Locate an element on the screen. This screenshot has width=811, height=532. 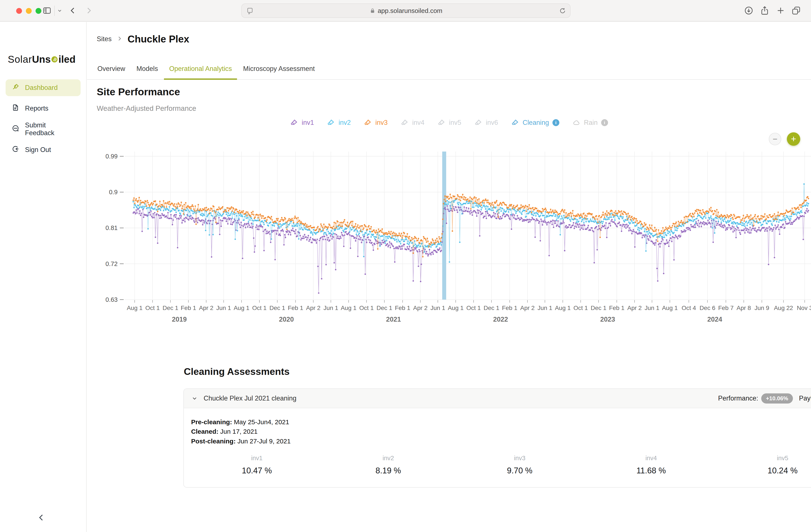
sidebar-item-reports: Reports is located at coordinates (43, 108).